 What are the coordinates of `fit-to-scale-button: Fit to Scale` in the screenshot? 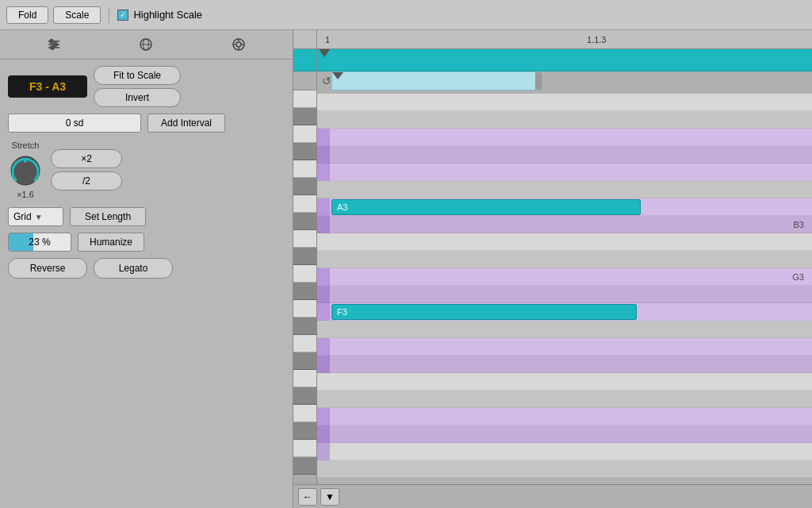 It's located at (137, 75).